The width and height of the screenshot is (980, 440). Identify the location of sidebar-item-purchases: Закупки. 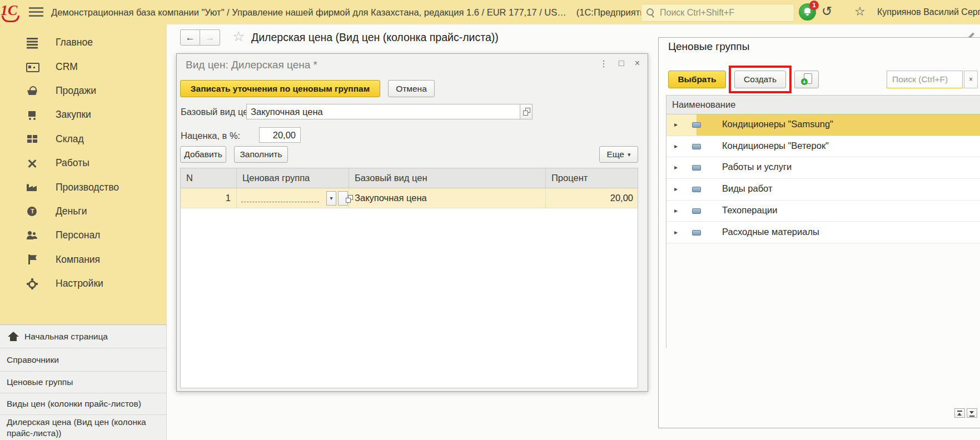
(83, 114).